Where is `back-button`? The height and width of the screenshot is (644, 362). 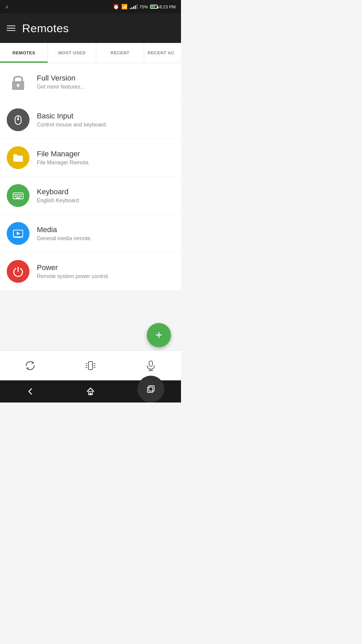
back-button is located at coordinates (30, 391).